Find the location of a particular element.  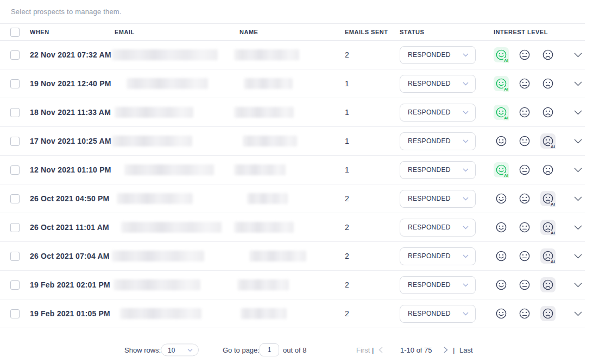

table-footer: Show rows: 10 Go to page: out of 8 First… is located at coordinates (296, 350).